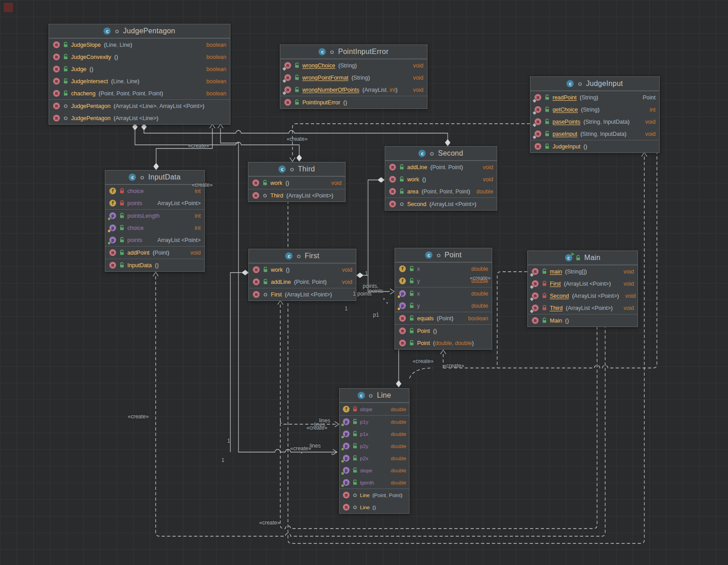 The image size is (728, 565). Describe the element at coordinates (374, 451) in the screenshot. I see `class-box-Line: cLinefslopedoublepp1ydoublepp1xdoublepp2…` at that location.